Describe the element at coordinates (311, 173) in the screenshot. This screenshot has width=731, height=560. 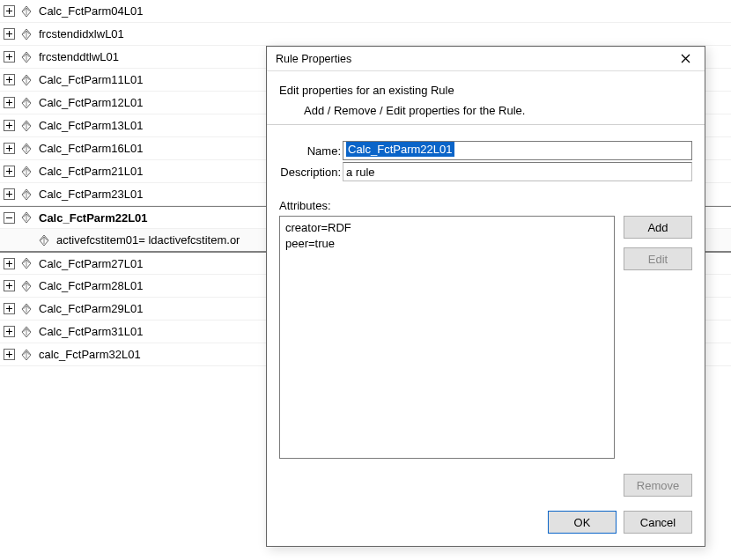
I see `description-label: Description:` at that location.